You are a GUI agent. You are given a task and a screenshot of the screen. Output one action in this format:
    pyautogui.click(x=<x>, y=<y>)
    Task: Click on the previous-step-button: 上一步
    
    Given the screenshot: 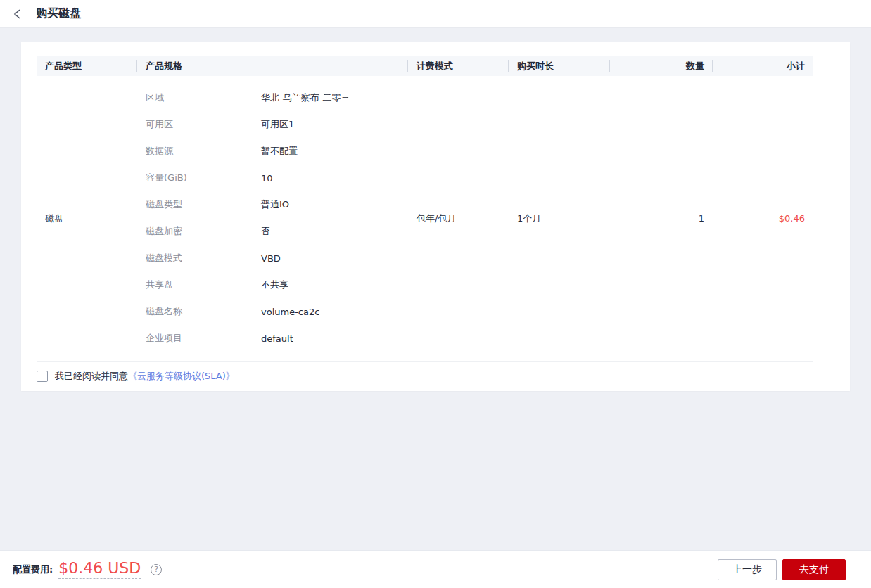 What is the action you would take?
    pyautogui.click(x=747, y=570)
    